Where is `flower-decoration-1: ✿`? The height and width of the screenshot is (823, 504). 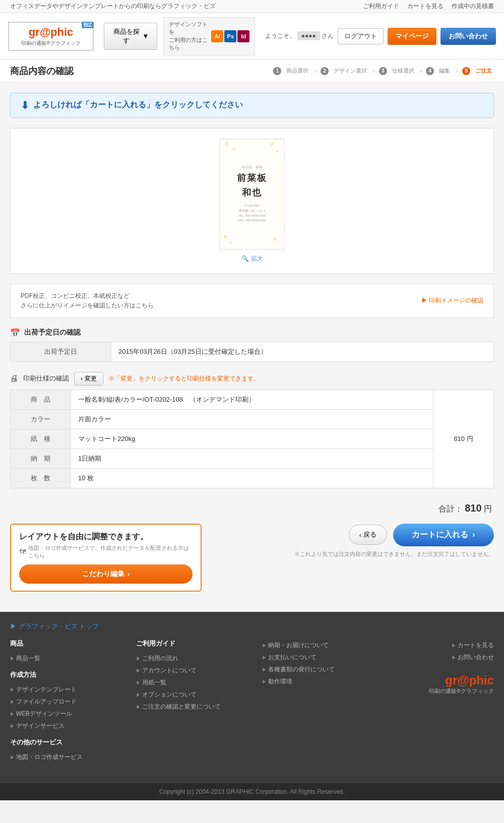
flower-decoration-1: ✿ is located at coordinates (227, 144).